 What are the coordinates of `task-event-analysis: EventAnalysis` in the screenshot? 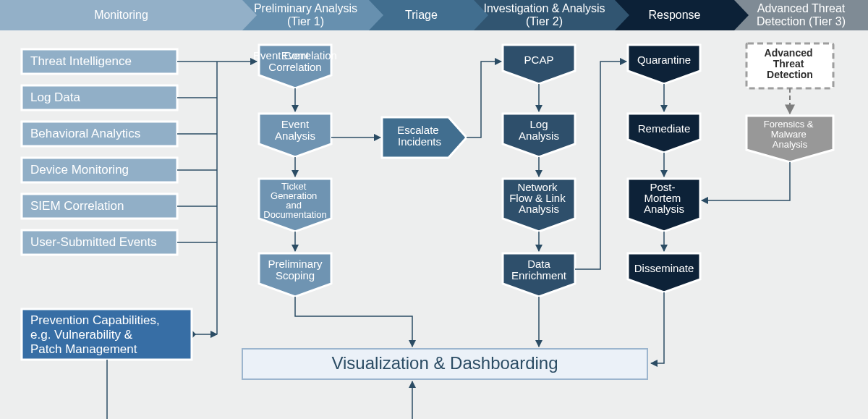 It's located at (295, 135).